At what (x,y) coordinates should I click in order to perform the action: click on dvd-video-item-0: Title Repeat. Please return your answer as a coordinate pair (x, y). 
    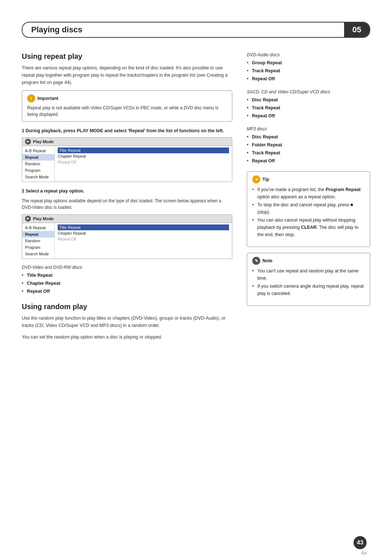
    Looking at the image, I should click on (40, 275).